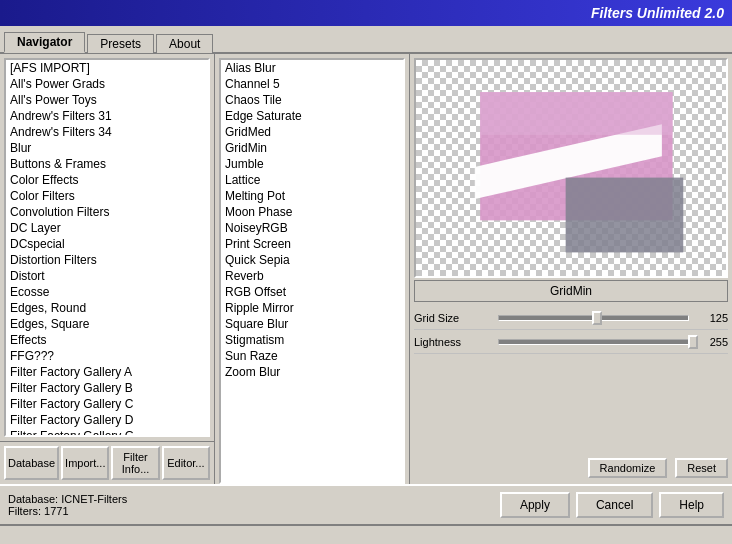  I want to click on param-label: Grid Size, so click(454, 318).